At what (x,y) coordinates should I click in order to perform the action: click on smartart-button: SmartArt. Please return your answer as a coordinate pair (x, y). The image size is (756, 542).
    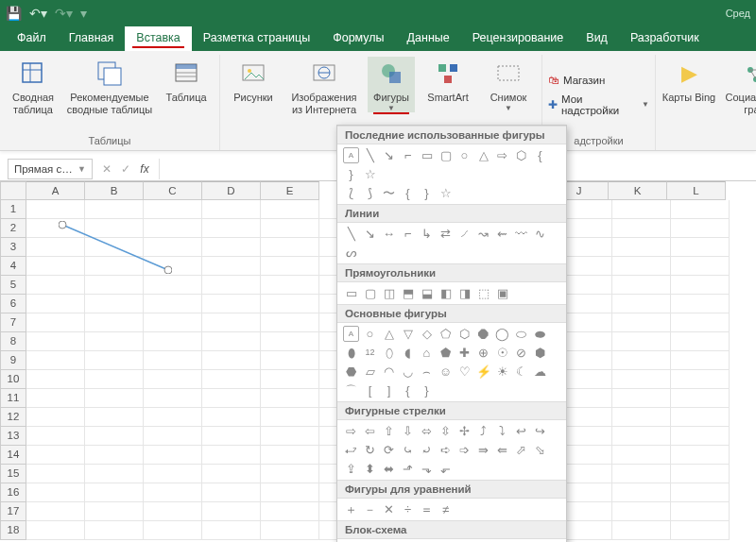
    Looking at the image, I should click on (448, 80).